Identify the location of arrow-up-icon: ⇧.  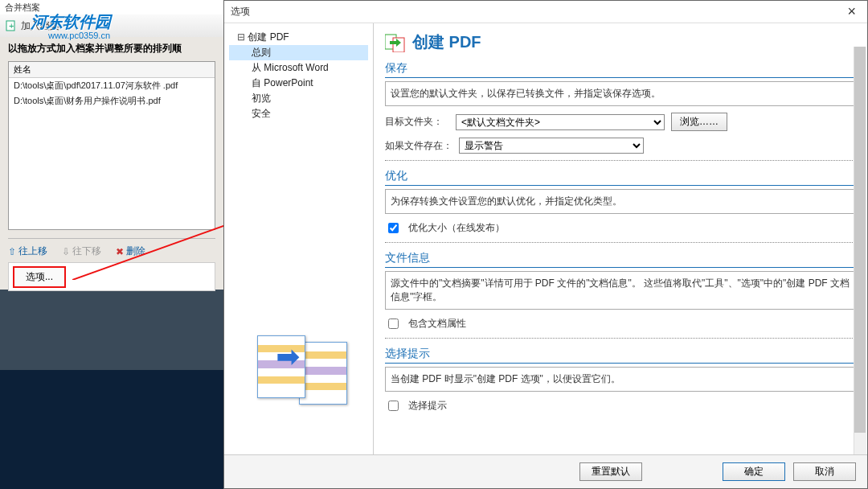
(12, 252).